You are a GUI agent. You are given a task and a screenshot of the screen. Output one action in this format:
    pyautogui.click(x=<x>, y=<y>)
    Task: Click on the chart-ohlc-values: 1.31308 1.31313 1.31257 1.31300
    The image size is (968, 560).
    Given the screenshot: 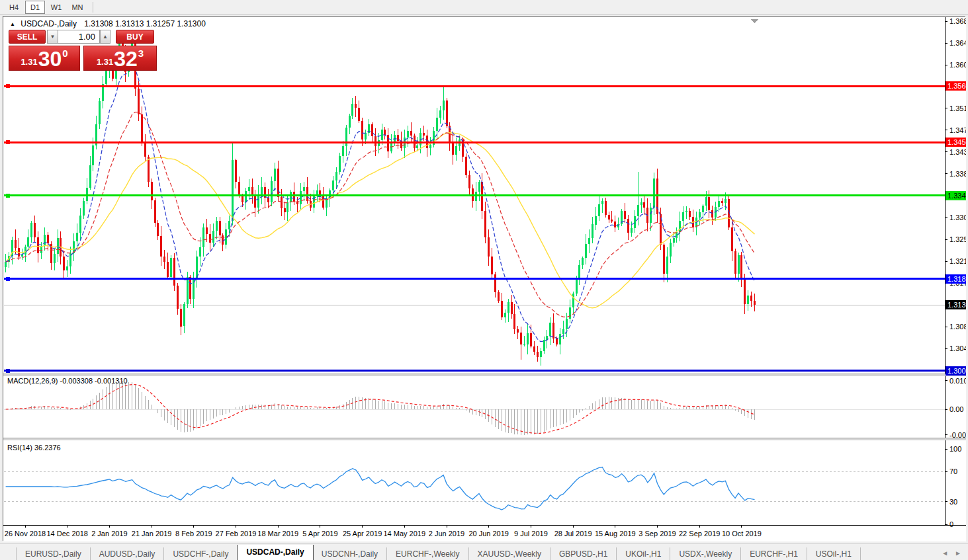 What is the action you would take?
    pyautogui.click(x=145, y=24)
    